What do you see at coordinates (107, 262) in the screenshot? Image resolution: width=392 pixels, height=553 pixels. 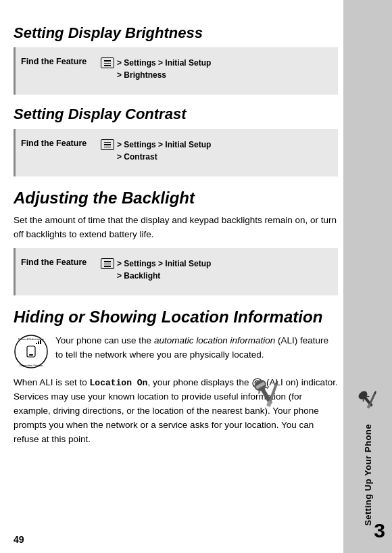 I see `menu-line-b1` at bounding box center [107, 262].